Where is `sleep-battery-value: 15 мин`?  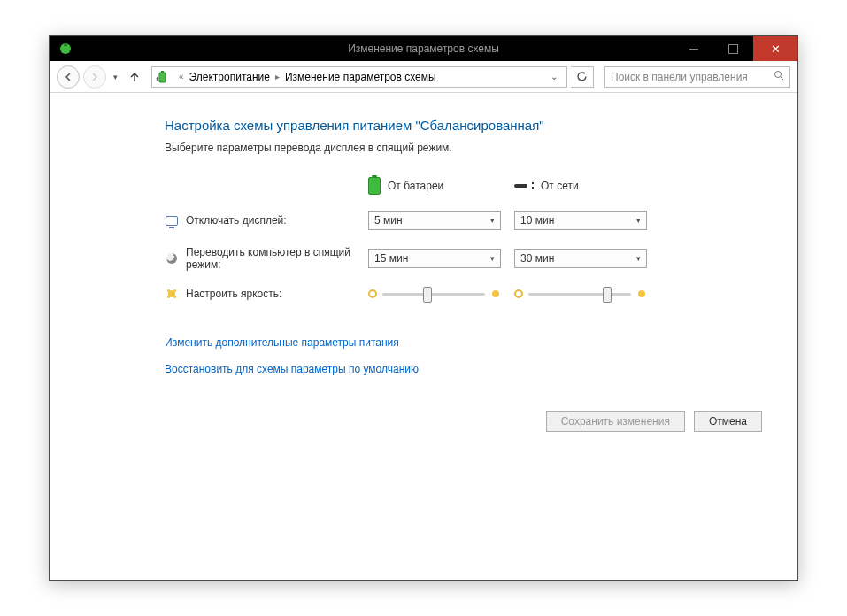
sleep-battery-value: 15 мин is located at coordinates (391, 258).